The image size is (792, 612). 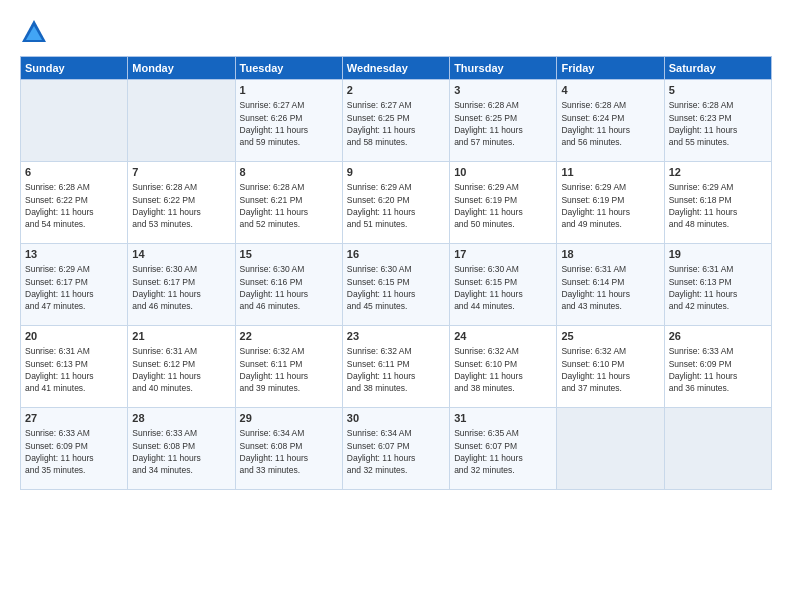 What do you see at coordinates (718, 285) in the screenshot?
I see `calendar-cell: 19Sunrise: 6:31 AM Sunset: 6:13 PM Dayli…` at bounding box center [718, 285].